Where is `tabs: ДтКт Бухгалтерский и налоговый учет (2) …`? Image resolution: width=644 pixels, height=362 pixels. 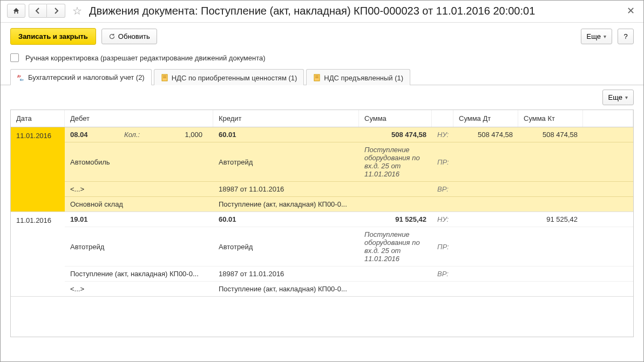 tabs: ДтКт Бухгалтерский и налоговый учет (2) … is located at coordinates (322, 77).